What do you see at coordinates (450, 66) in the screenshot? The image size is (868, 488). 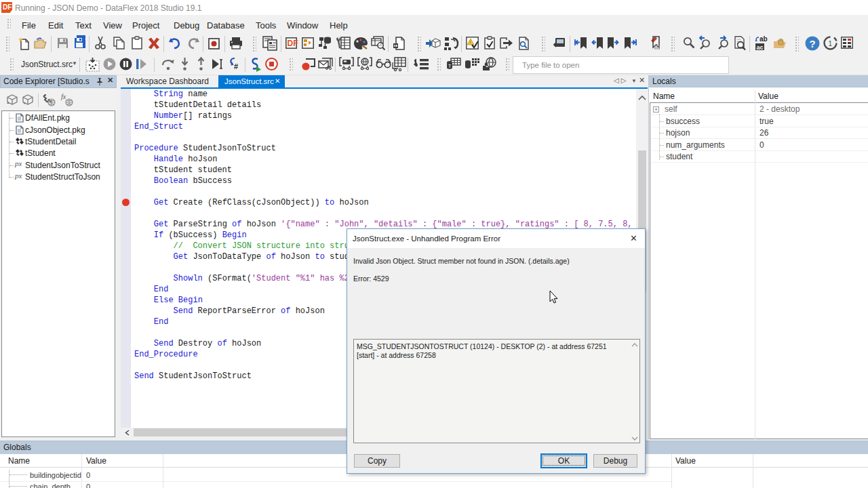 I see `svg-text: T` at bounding box center [450, 66].